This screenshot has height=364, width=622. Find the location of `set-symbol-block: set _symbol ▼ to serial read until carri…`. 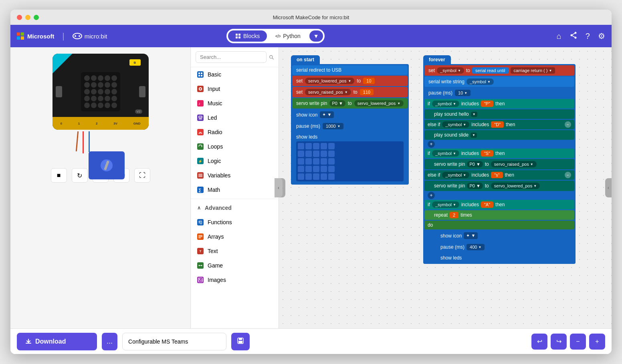

set-symbol-block: set _symbol ▼ to serial read until carri… is located at coordinates (499, 70).